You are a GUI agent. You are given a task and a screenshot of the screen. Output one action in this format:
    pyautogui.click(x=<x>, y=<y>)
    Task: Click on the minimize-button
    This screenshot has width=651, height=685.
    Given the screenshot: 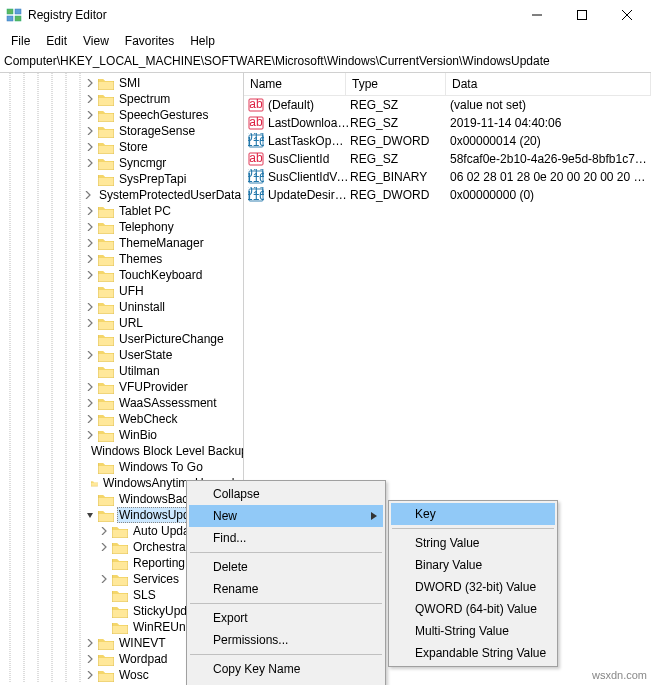 What is the action you would take?
    pyautogui.click(x=536, y=16)
    